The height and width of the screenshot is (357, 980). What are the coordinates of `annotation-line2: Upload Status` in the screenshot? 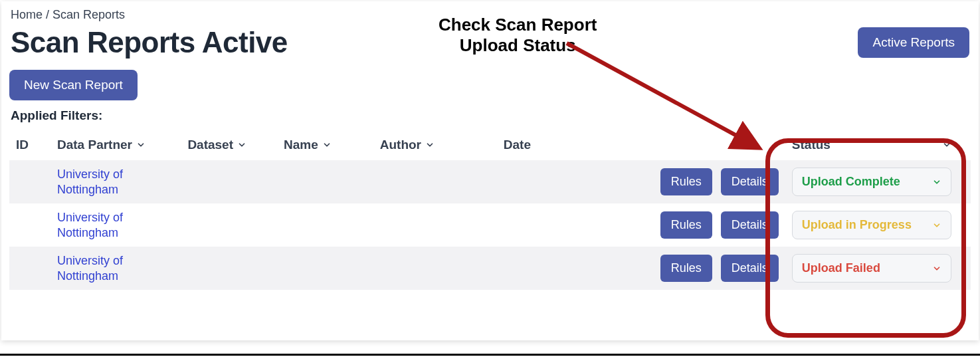 It's located at (518, 45).